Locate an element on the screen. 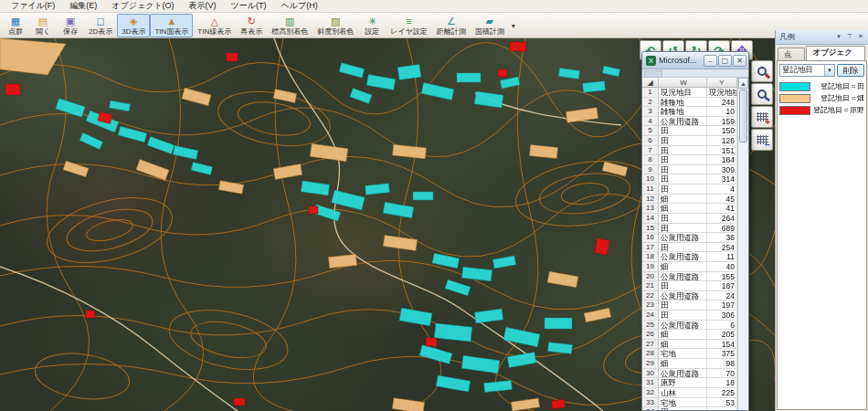 The height and width of the screenshot is (411, 868). table-row: 30 公衆用道路 70 is located at coordinates (695, 374).